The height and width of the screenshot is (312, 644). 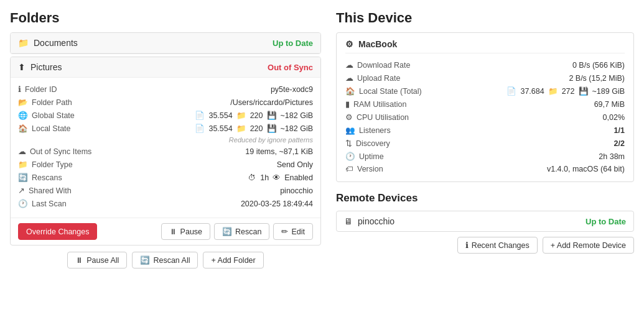 I want to click on upload-rate-value: 2 B/s (15,2 MiB), so click(x=597, y=78).